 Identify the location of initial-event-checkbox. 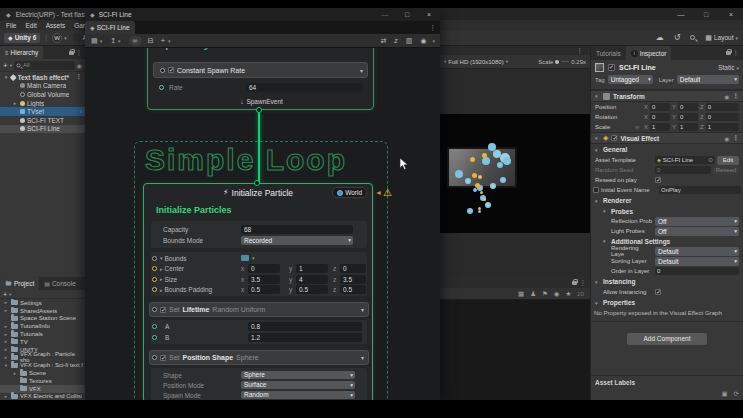
(596, 190).